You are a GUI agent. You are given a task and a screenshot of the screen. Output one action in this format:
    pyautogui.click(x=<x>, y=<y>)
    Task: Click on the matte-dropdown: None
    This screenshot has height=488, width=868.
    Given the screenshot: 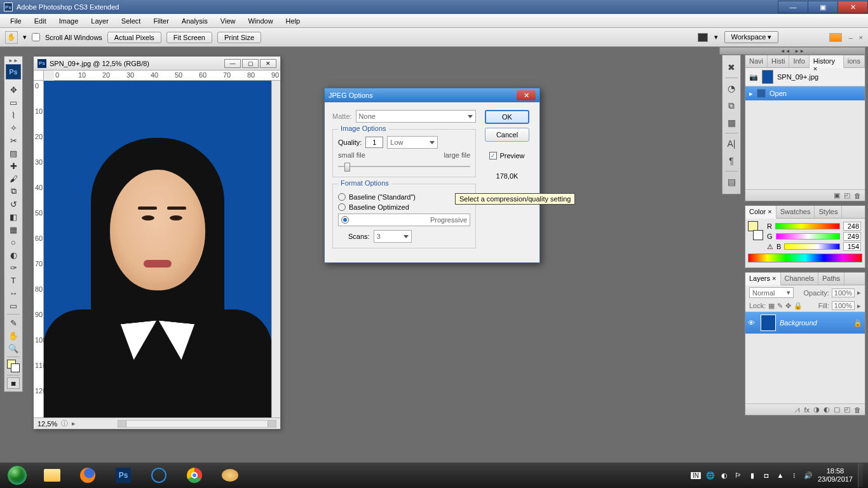 What is the action you would take?
    pyautogui.click(x=416, y=116)
    